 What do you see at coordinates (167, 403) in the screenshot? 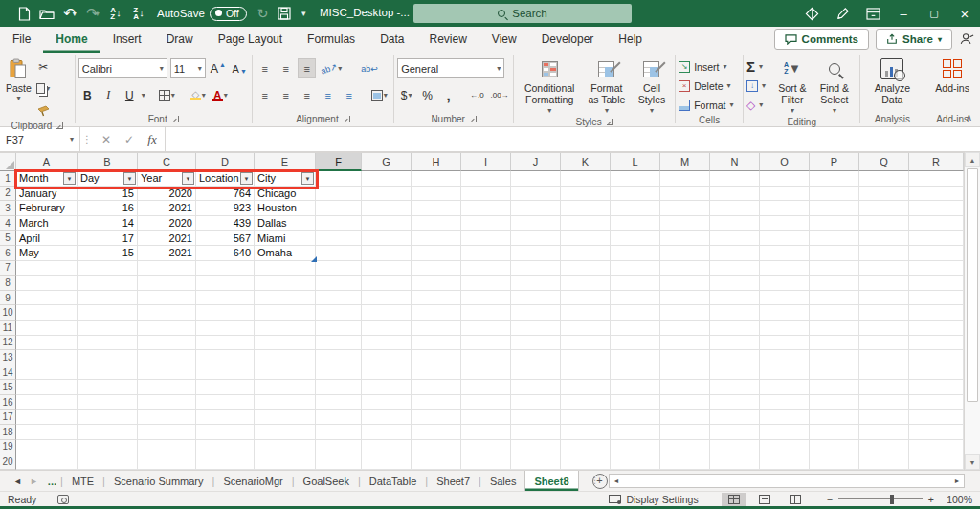
I see `cell-c16` at bounding box center [167, 403].